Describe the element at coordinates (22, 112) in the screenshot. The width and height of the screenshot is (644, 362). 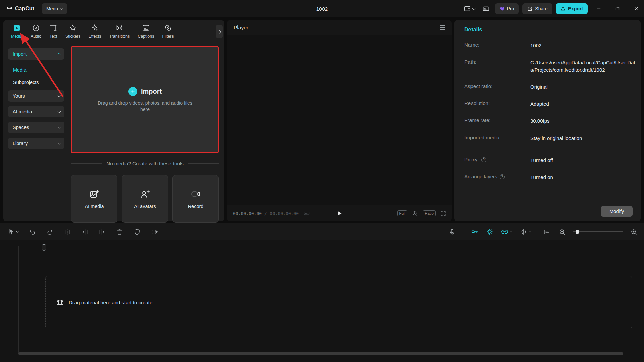
I see `sidebar-item-label: AI media` at that location.